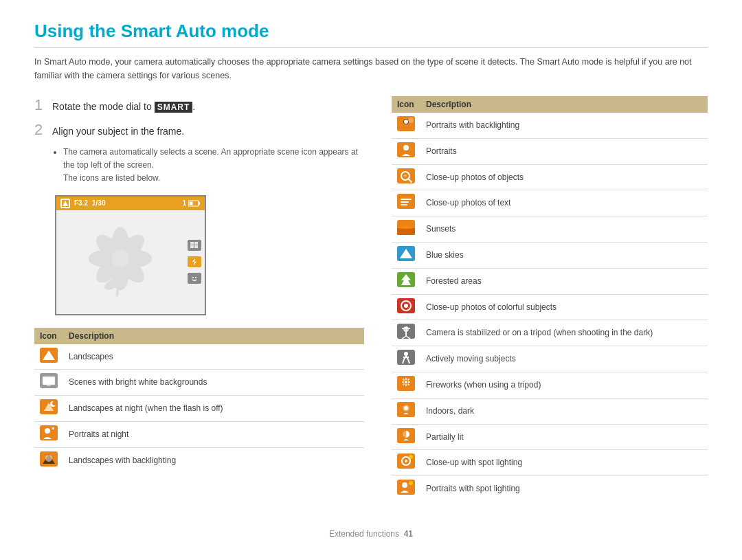 This screenshot has width=742, height=560. What do you see at coordinates (214, 460) in the screenshot?
I see `left-desc-cell: Landscapes with backlighting` at bounding box center [214, 460].